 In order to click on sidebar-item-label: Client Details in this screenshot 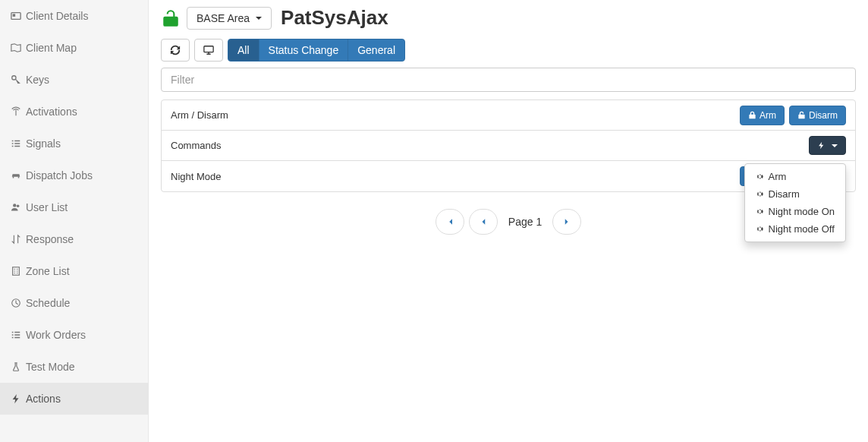, I will do `click(57, 16)`.